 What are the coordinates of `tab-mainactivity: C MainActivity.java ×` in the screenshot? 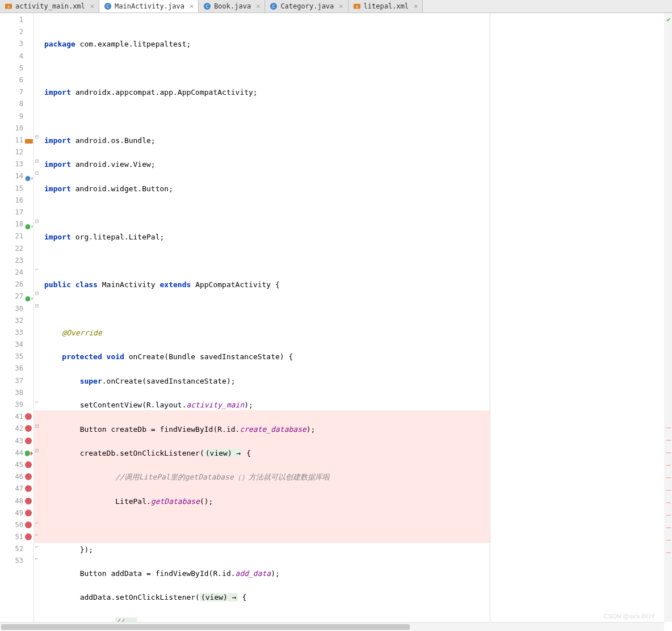 It's located at (149, 6).